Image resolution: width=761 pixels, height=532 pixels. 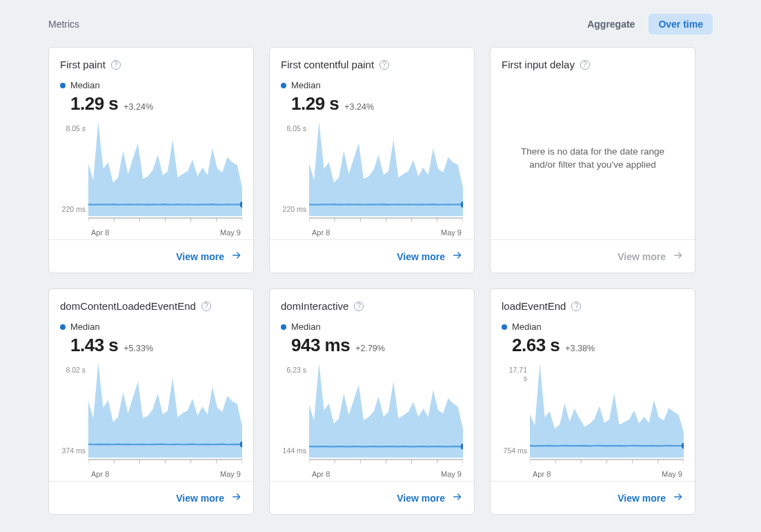 What do you see at coordinates (611, 24) in the screenshot?
I see `toggle-aggregate: Aggregate` at bounding box center [611, 24].